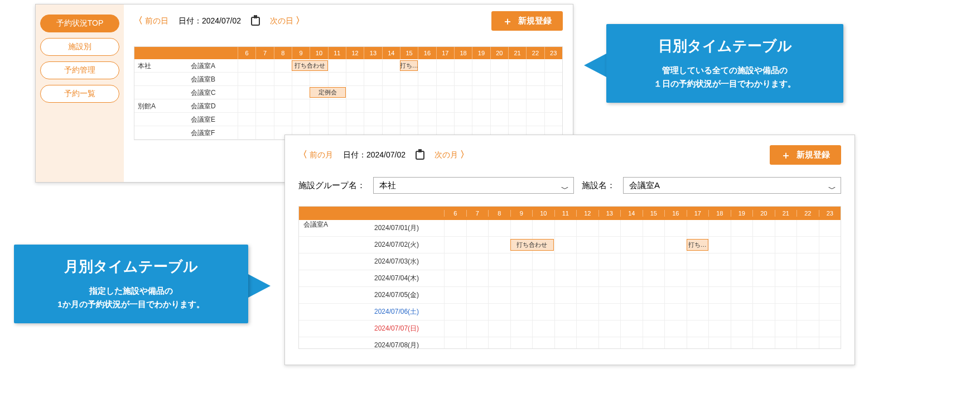 The height and width of the screenshot is (397, 980). Describe the element at coordinates (337, 228) in the screenshot. I see `room-name: 会議室A` at that location.